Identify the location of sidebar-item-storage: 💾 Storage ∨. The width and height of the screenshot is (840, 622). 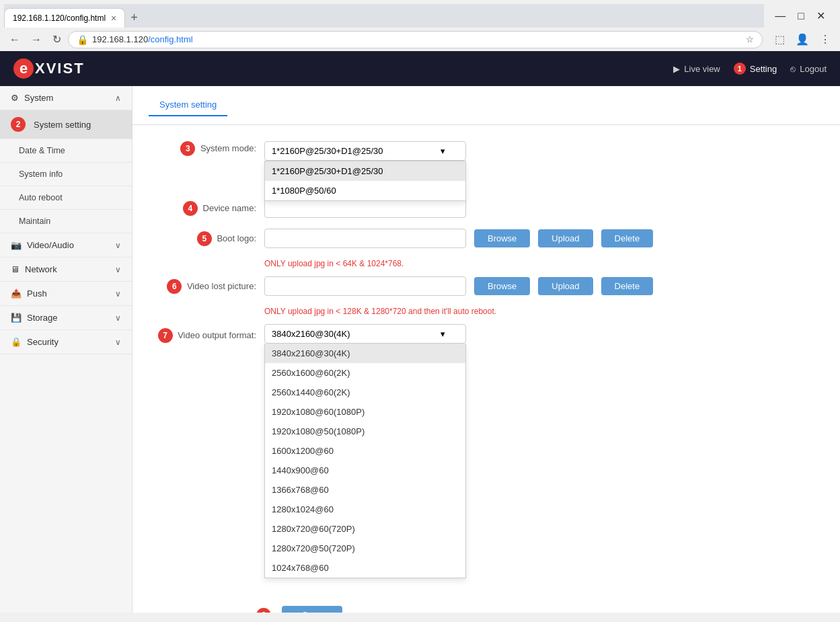
(66, 318).